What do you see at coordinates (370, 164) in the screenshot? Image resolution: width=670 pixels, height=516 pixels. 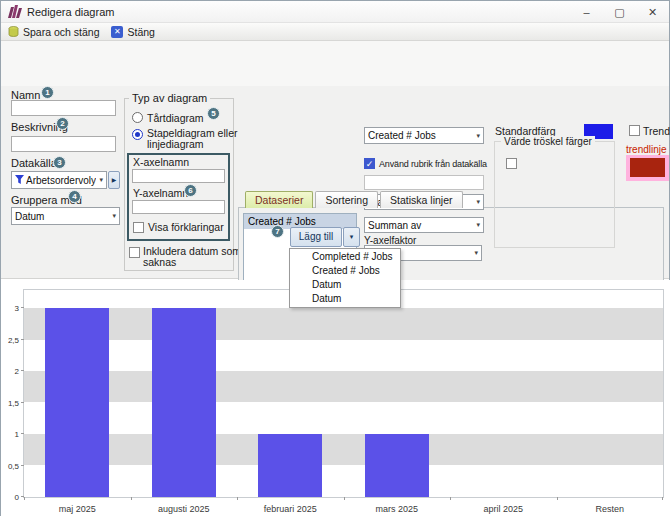 I see `use-header-checkbox: ✓` at bounding box center [370, 164].